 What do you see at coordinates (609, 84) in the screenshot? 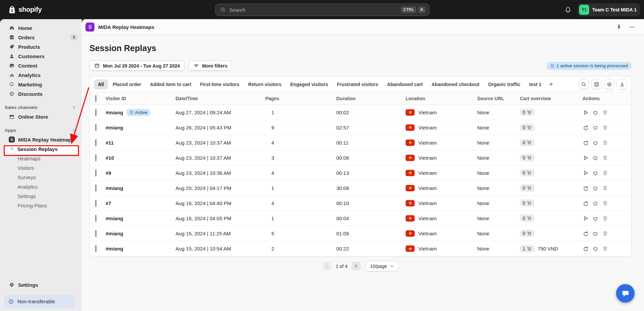
I see `view-target-button` at bounding box center [609, 84].